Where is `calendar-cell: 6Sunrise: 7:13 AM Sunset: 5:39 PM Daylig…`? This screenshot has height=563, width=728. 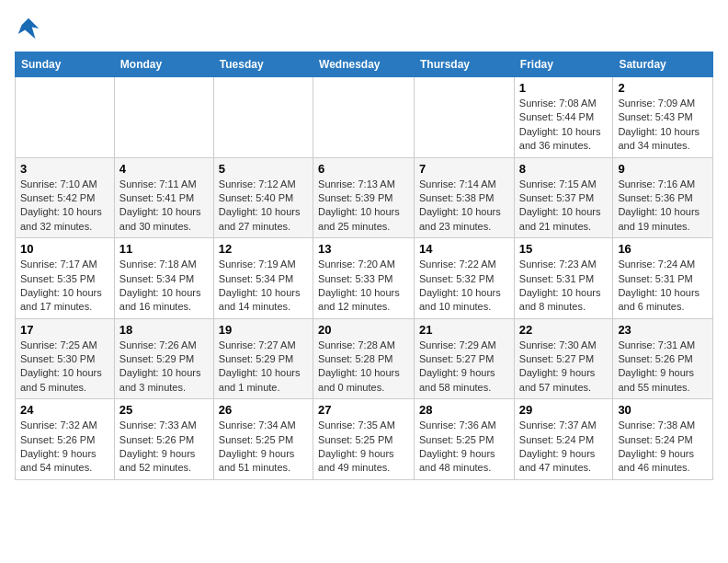 calendar-cell: 6Sunrise: 7:13 AM Sunset: 5:39 PM Daylig… is located at coordinates (364, 198).